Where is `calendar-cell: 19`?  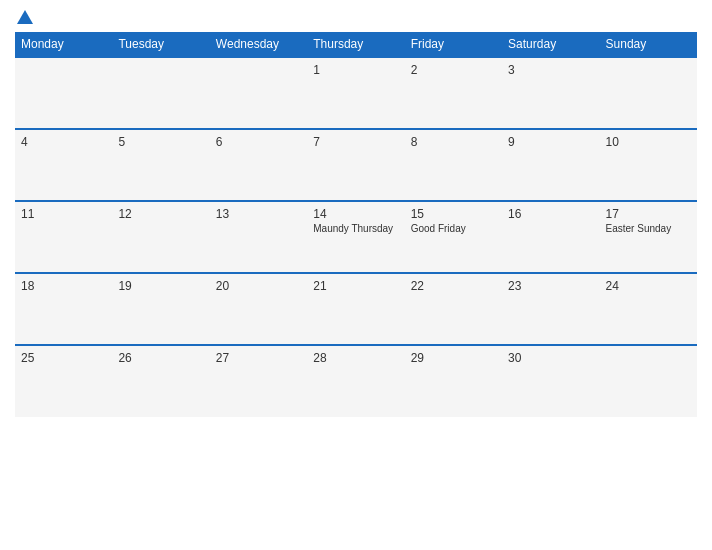
calendar-cell: 19 is located at coordinates (160, 309).